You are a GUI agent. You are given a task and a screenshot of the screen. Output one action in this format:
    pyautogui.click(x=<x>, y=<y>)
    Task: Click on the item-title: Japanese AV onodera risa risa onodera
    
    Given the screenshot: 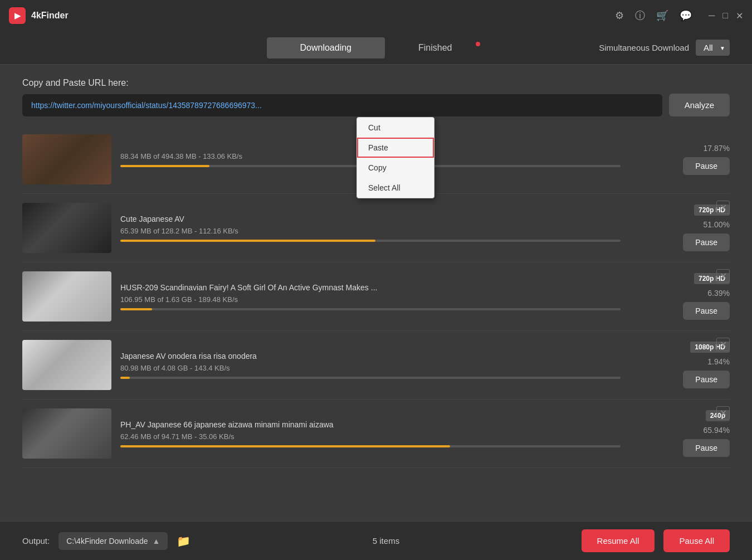 What is the action you would take?
    pyautogui.click(x=370, y=356)
    